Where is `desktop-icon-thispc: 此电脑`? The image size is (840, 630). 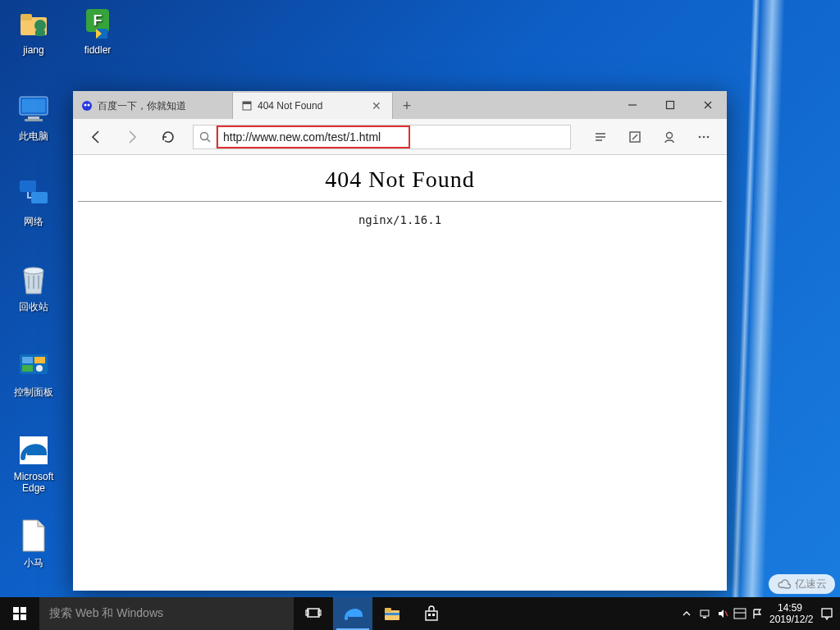
desktop-icon-thispc: 此电脑 is located at coordinates (34, 118).